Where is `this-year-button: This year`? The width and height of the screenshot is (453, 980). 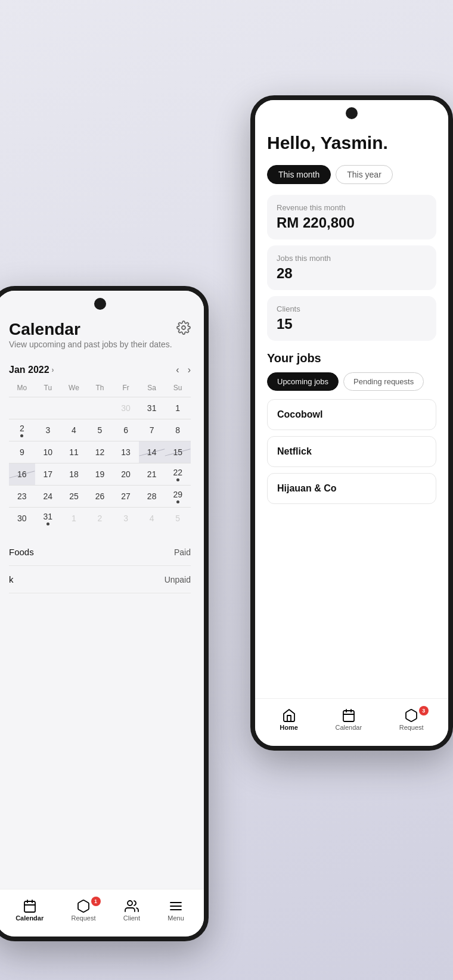 this-year-button: This year is located at coordinates (364, 175).